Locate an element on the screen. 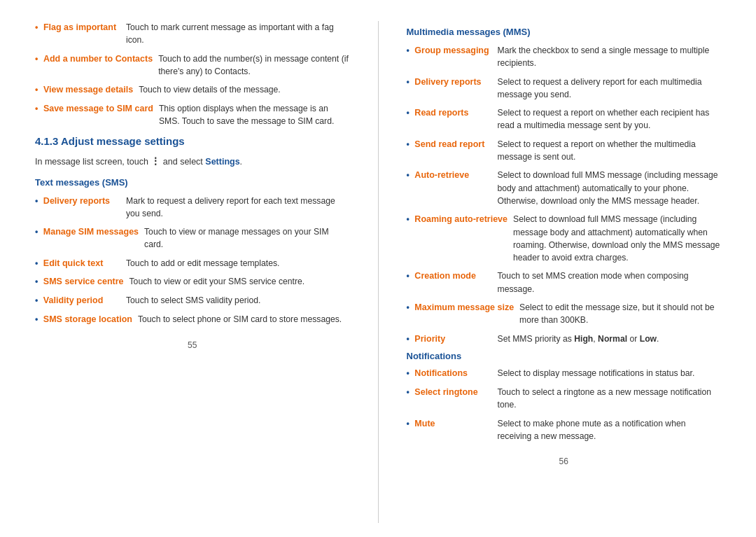 The width and height of the screenshot is (756, 537). top-items: • Flag as important Touch to mark curren… is located at coordinates (192, 74).